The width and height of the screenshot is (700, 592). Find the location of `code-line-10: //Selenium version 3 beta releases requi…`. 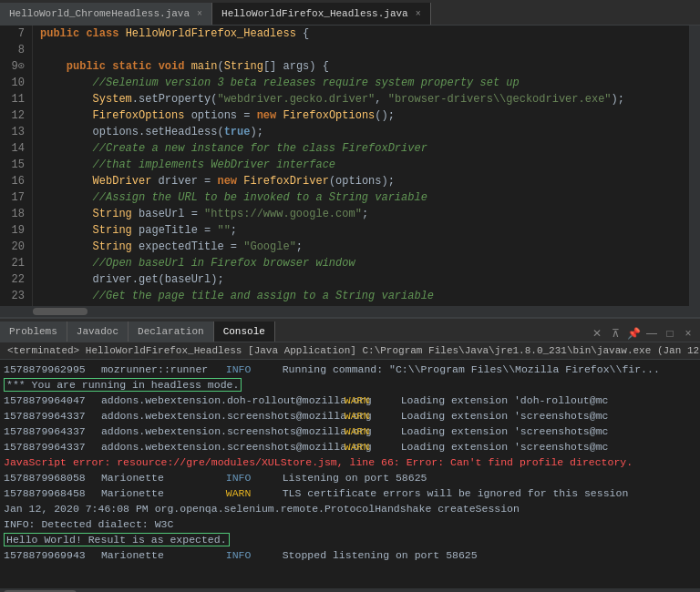

code-line-10: //Selenium version 3 beta releases requi… is located at coordinates (361, 83).